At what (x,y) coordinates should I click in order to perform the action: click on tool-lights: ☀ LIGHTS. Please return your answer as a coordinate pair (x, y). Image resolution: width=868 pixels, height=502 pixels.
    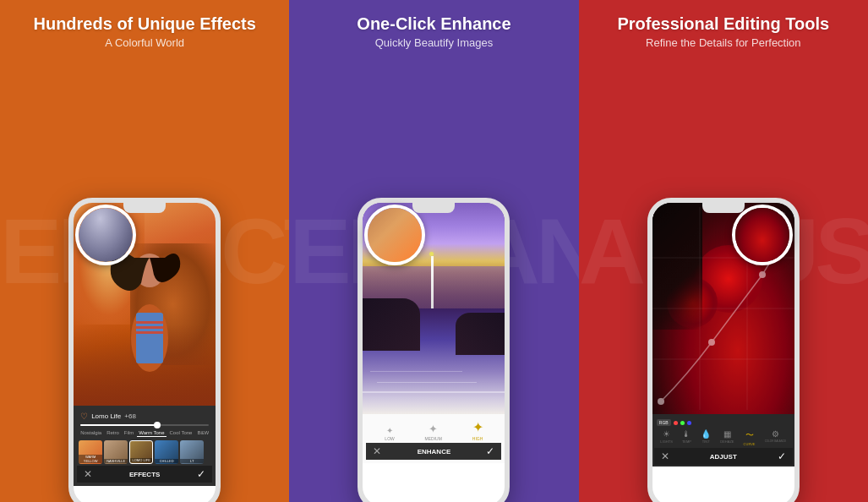
    Looking at the image, I should click on (666, 438).